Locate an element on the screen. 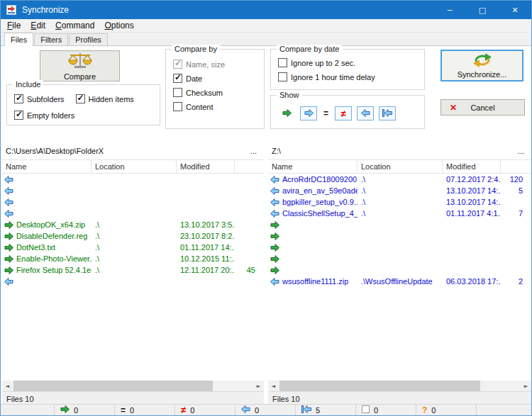 The height and width of the screenshot is (416, 532). right-browse-button: ... is located at coordinates (521, 151).